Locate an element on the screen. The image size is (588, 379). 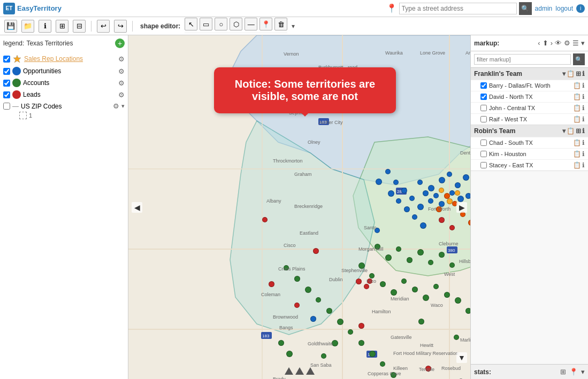
redo-button: ↪ is located at coordinates (120, 26).